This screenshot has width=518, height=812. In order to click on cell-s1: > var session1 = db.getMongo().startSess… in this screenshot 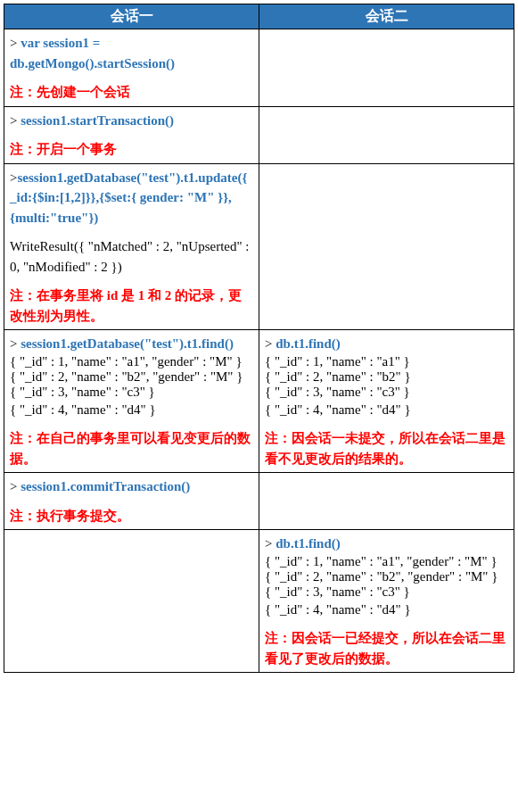, I will do `click(132, 68)`.